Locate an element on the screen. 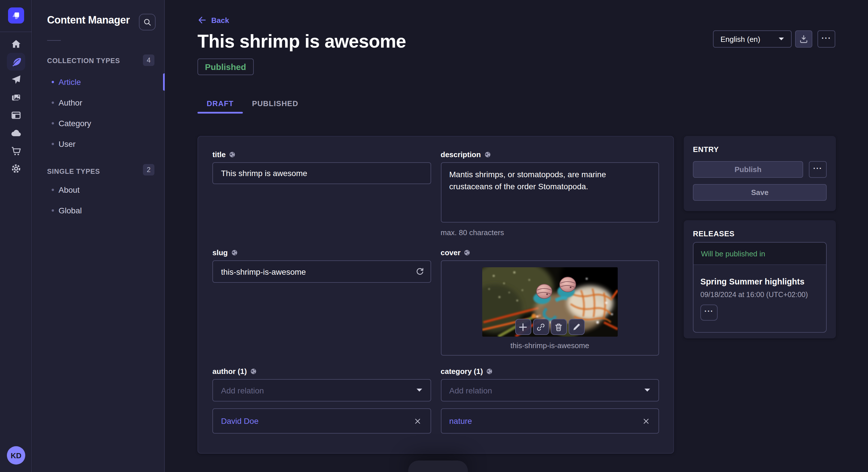 The width and height of the screenshot is (868, 472). category-relation-combobox: Add relation is located at coordinates (550, 390).